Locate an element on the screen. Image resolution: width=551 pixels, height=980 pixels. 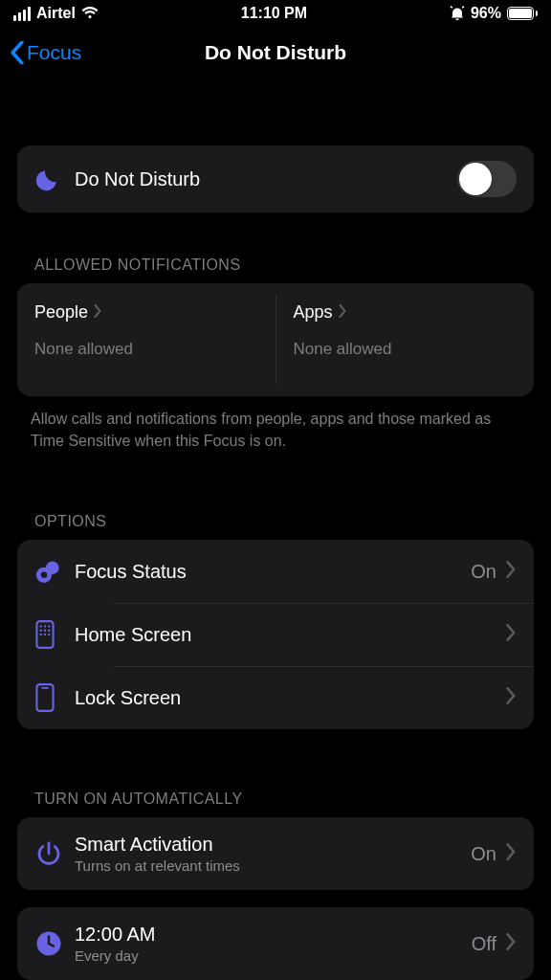
status-time: 11:10 PM is located at coordinates (274, 13).